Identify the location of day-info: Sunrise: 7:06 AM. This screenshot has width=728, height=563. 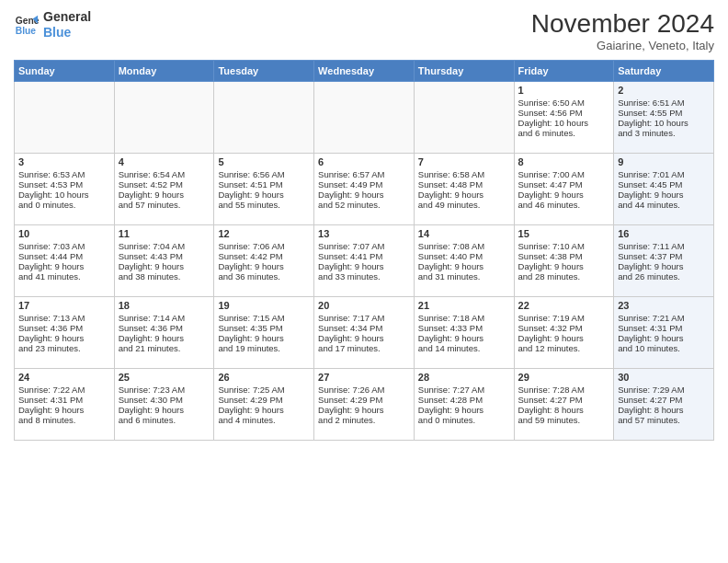
(264, 247).